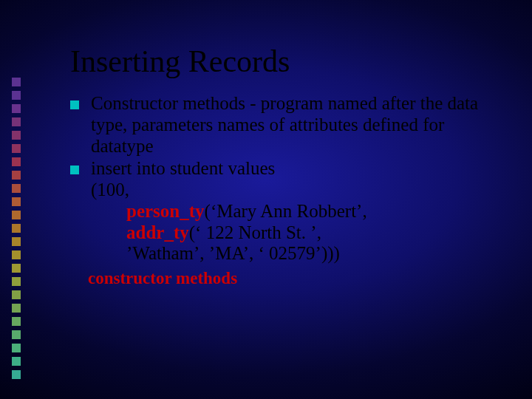 This screenshot has height=399, width=532. I want to click on bullet-text: insert into student values, so click(183, 168).